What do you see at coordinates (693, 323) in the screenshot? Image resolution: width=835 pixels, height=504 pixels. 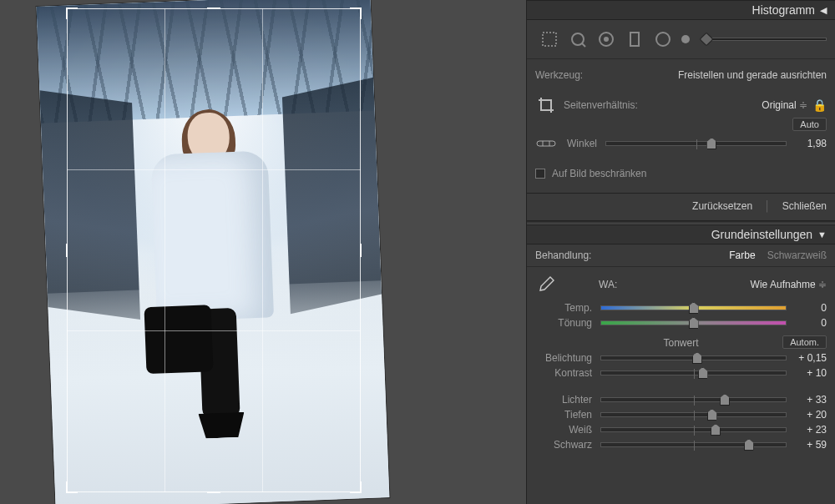 I see `tint-slider` at bounding box center [693, 323].